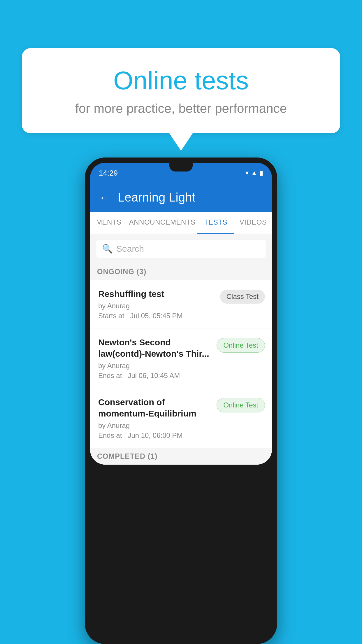 The height and width of the screenshot is (644, 362). I want to click on badge-conservation: Online Test, so click(241, 405).